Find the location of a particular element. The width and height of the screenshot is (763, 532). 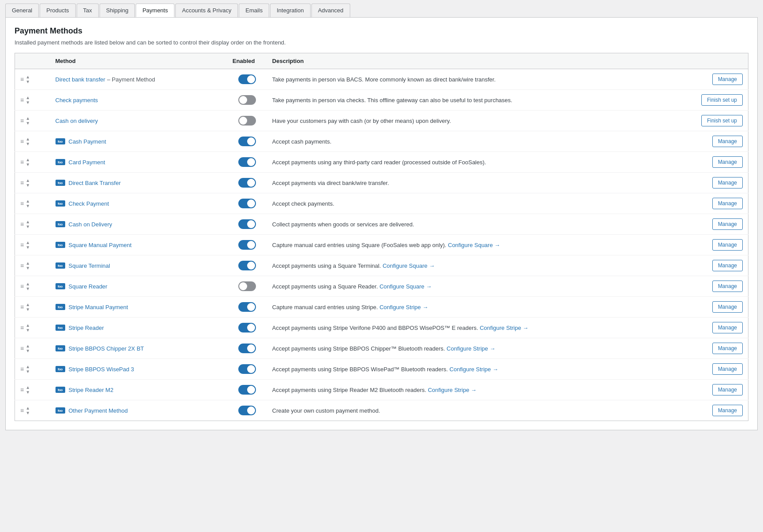

method-name-link: Direct Bank Transfer is located at coordinates (95, 183).